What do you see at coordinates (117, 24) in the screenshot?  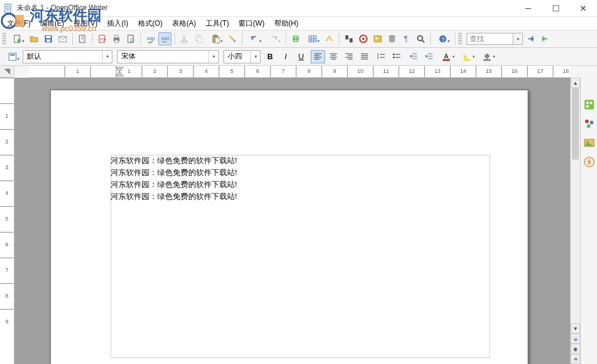 I see `menu-insert: 插入(I)` at bounding box center [117, 24].